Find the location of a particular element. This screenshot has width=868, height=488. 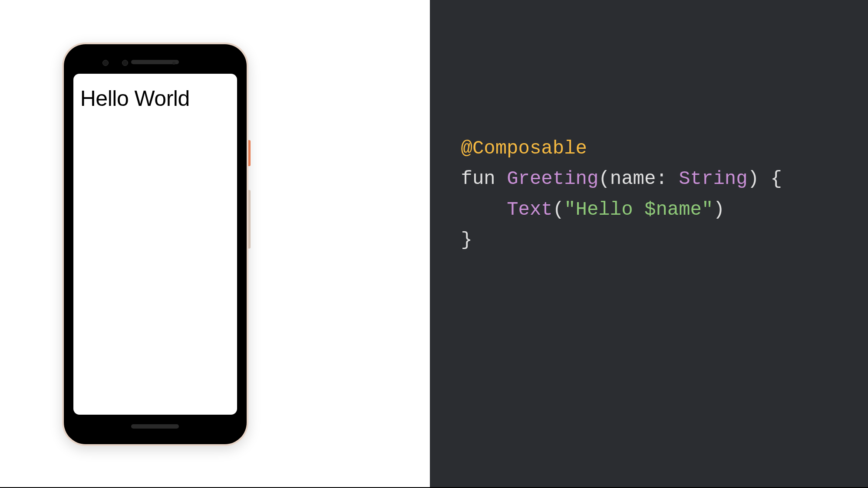

phone-earpiece-icon is located at coordinates (155, 62).